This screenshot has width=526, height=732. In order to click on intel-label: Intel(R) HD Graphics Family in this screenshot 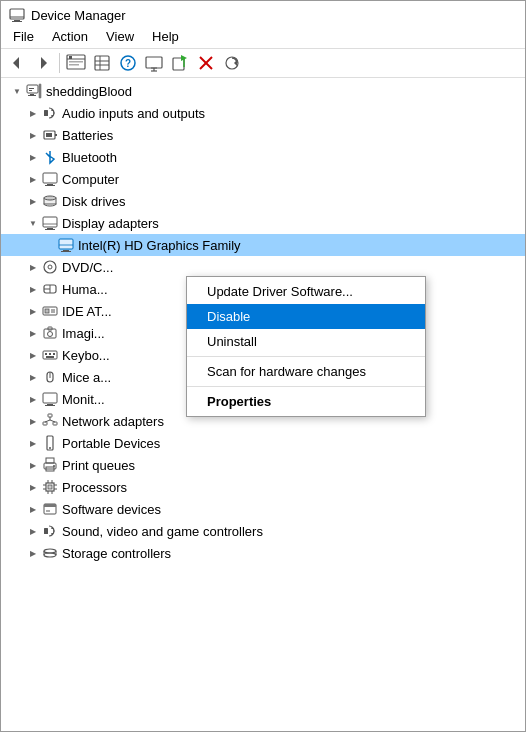, I will do `click(160, 246)`.